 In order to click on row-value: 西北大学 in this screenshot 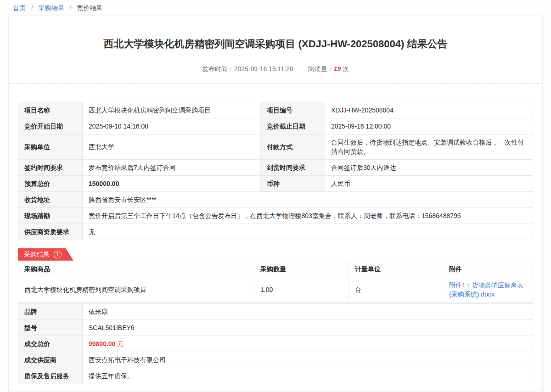, I will do `click(172, 147)`.